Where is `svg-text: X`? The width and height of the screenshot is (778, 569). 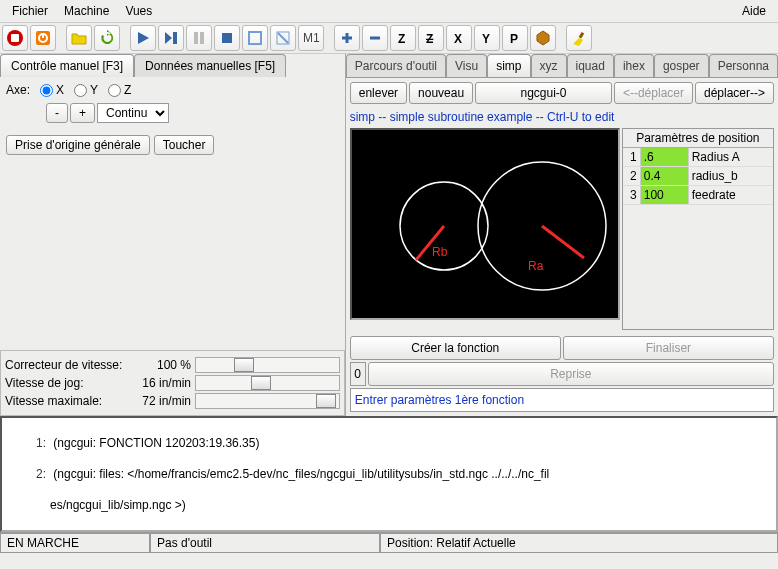 svg-text: X is located at coordinates (458, 39).